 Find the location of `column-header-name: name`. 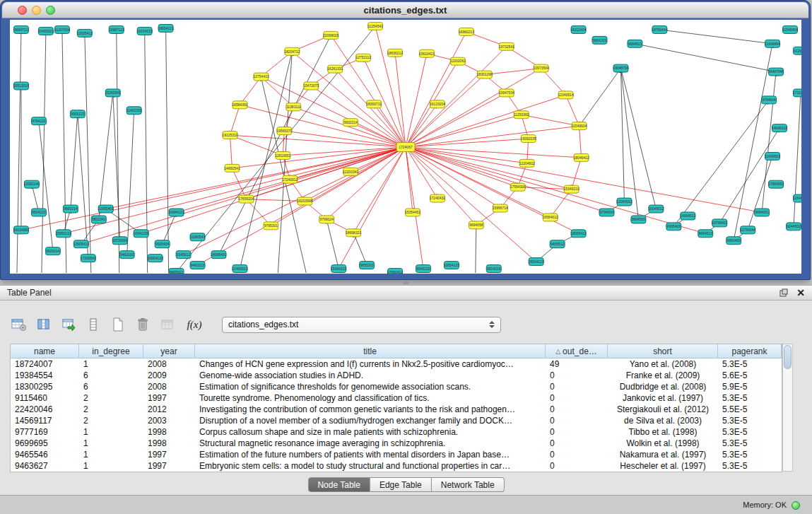

column-header-name: name is located at coordinates (45, 351).